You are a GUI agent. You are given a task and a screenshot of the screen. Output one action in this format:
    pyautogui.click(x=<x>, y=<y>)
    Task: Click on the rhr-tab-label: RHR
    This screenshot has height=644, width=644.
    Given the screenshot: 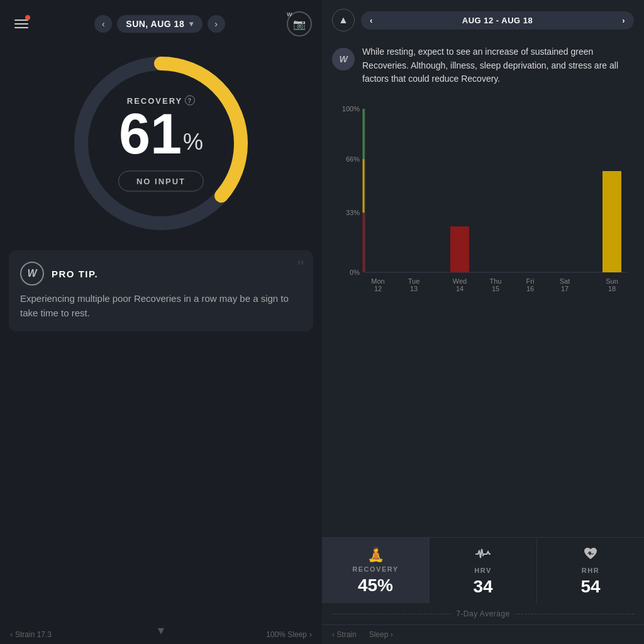 What is the action you would take?
    pyautogui.click(x=591, y=570)
    